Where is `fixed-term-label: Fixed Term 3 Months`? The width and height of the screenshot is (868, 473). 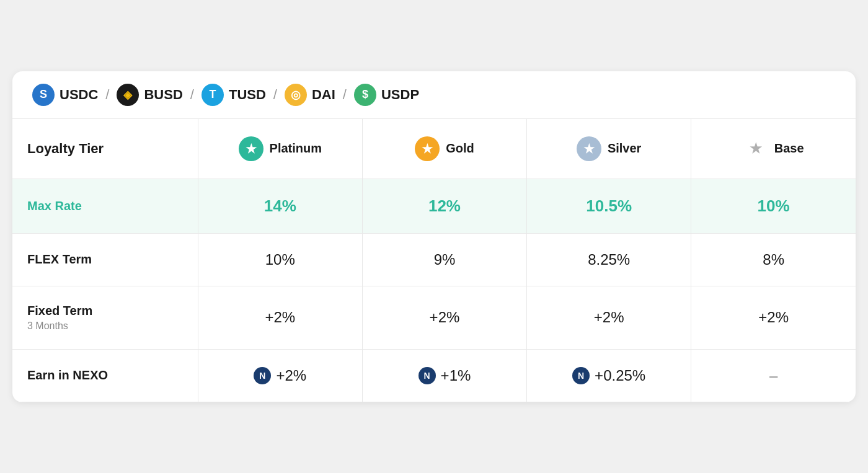
fixed-term-label: Fixed Term 3 Months is located at coordinates (105, 317).